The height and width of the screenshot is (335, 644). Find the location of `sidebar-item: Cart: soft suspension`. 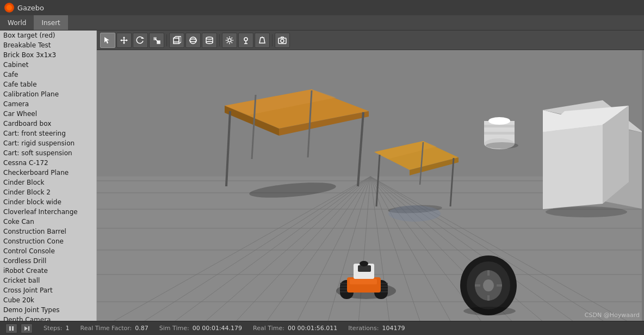

sidebar-item: Cart: soft suspension is located at coordinates (48, 153).